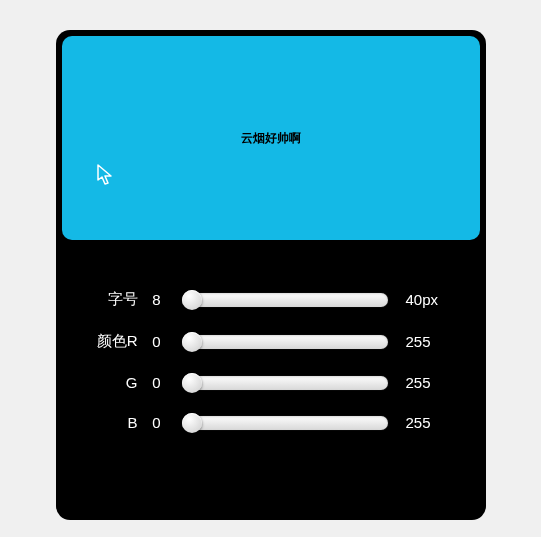  What do you see at coordinates (118, 382) in the screenshot?
I see `slider-label: G` at bounding box center [118, 382].